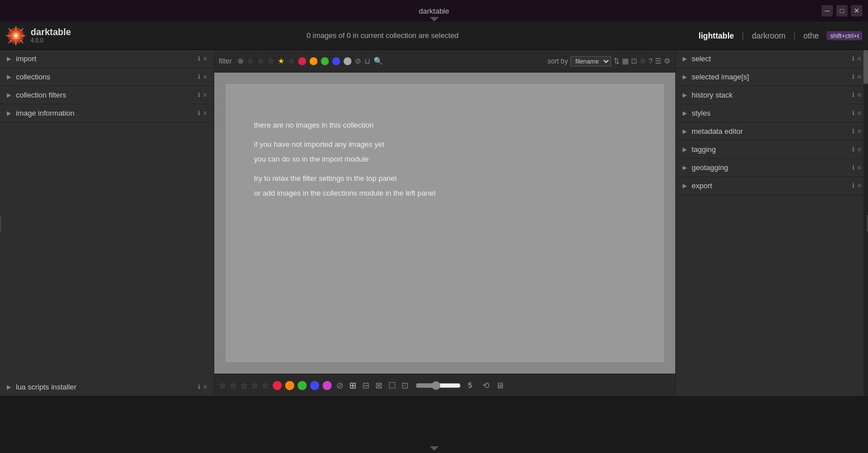  What do you see at coordinates (772, 59) in the screenshot?
I see `panel-row-select: ▶ select ℹ ≡` at bounding box center [772, 59].